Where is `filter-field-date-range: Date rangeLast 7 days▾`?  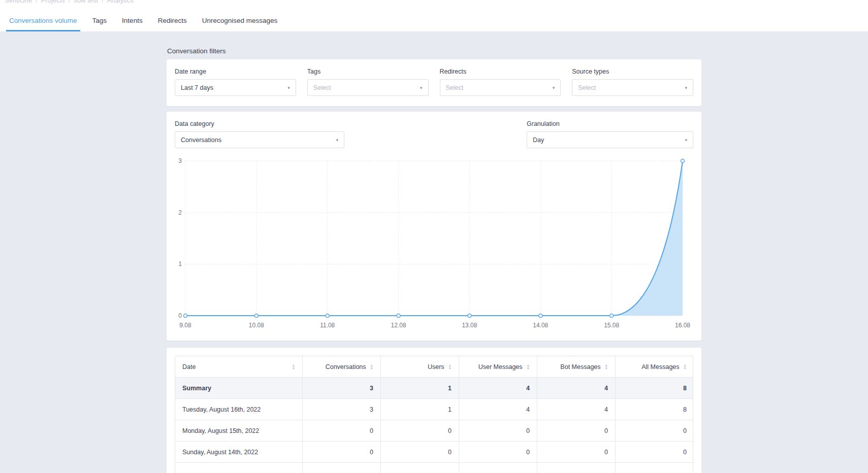 filter-field-date-range: Date rangeLast 7 days▾ is located at coordinates (236, 82).